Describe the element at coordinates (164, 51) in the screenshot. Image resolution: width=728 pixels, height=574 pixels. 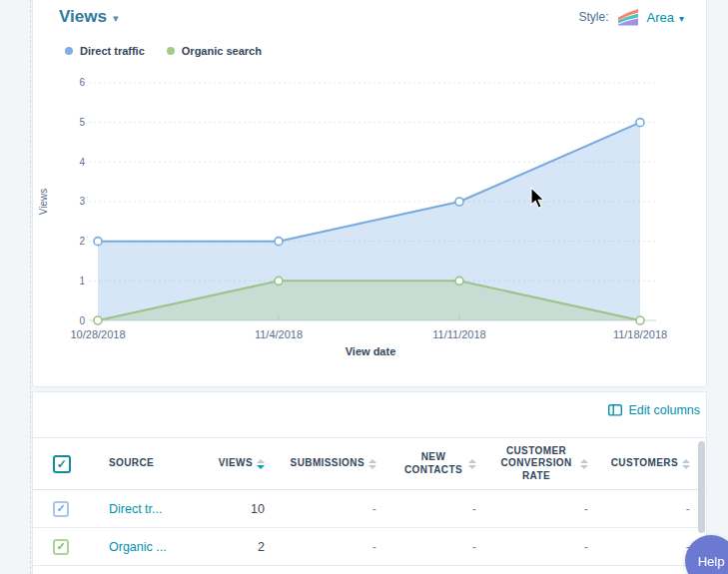
I see `chart-legend: Direct trafficOrganic search` at that location.